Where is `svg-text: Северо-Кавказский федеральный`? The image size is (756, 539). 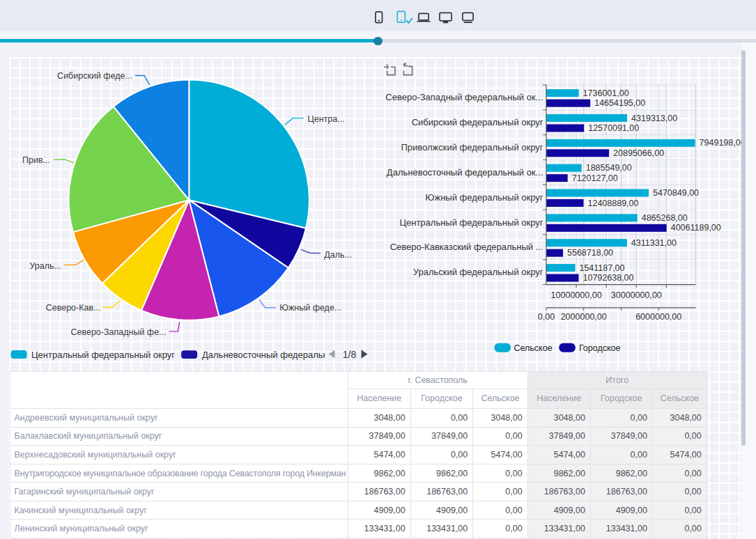 svg-text: Северо-Кавказский федеральный is located at coordinates (467, 247).